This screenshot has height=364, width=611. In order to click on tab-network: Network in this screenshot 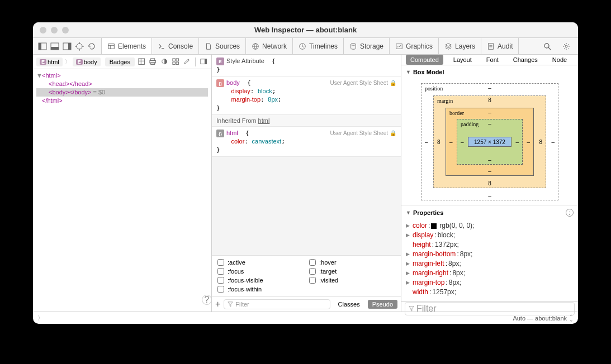, I will do `click(269, 46)`.